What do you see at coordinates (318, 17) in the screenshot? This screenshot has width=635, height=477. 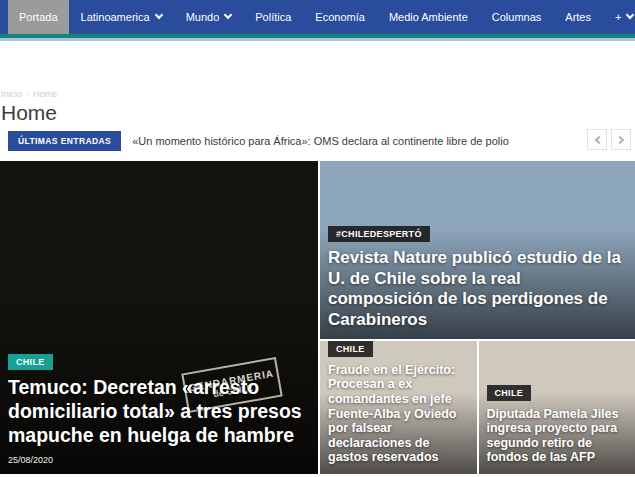 I see `main-nav: Portada Latinoamerica Mundo Política Eco…` at bounding box center [318, 17].